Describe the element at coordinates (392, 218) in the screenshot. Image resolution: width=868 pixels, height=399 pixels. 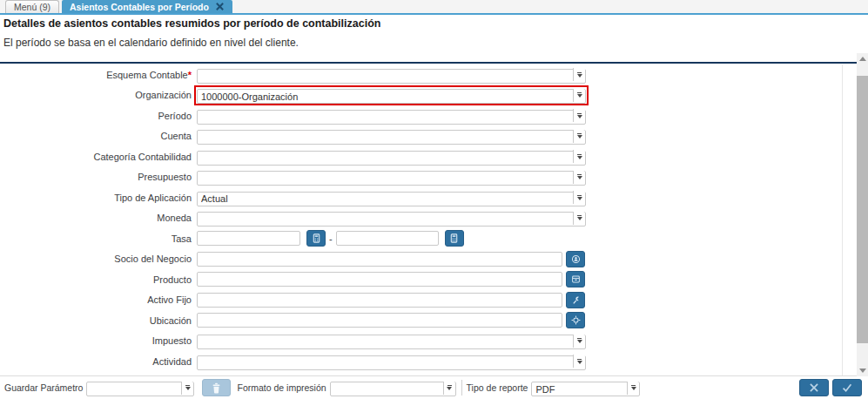
I see `moneda-combobox` at that location.